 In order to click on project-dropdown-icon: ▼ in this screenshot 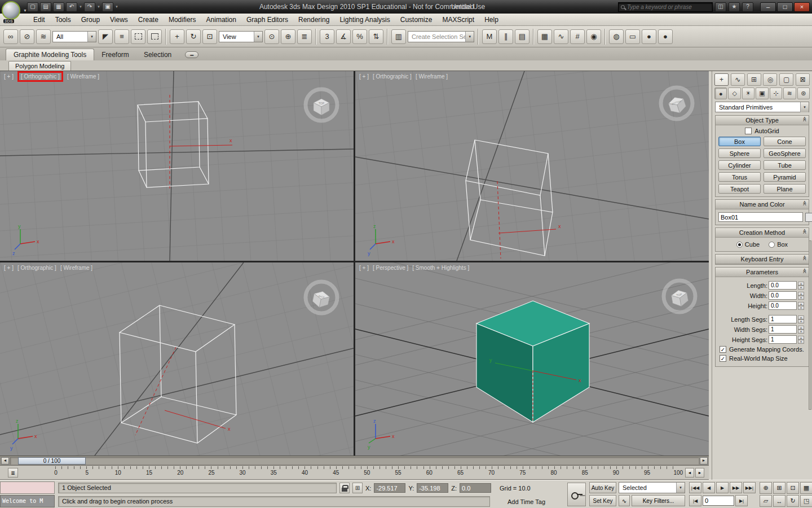, I will do `click(117, 7)`.